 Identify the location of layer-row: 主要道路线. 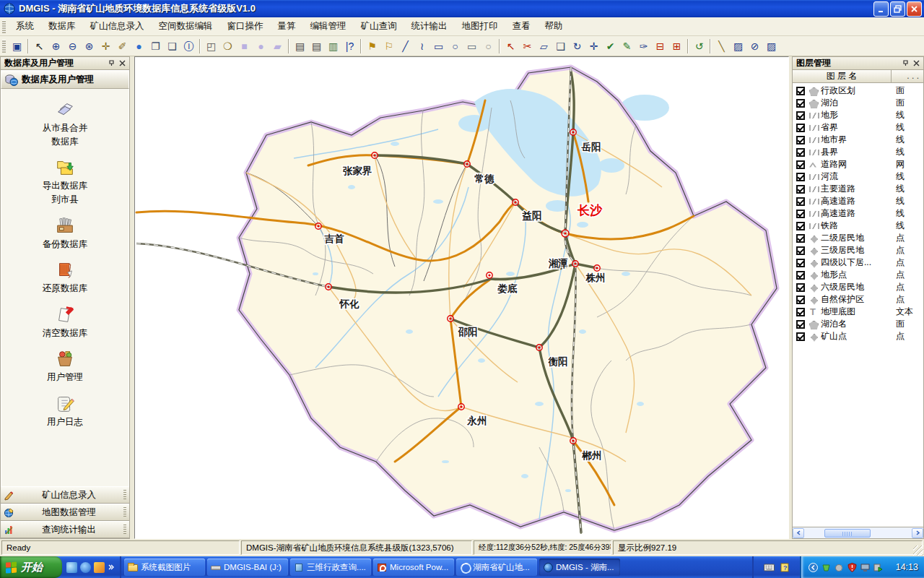
(858, 189).